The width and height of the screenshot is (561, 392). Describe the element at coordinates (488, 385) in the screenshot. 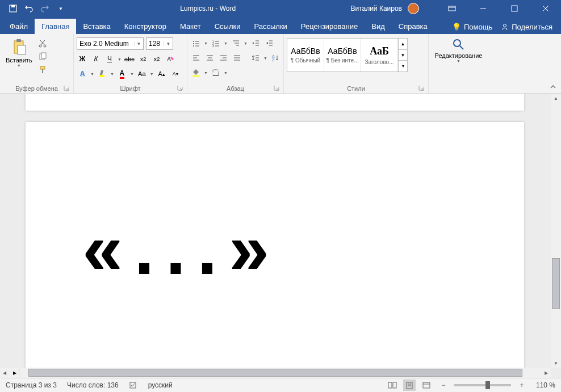

I see `zoom-handle` at that location.